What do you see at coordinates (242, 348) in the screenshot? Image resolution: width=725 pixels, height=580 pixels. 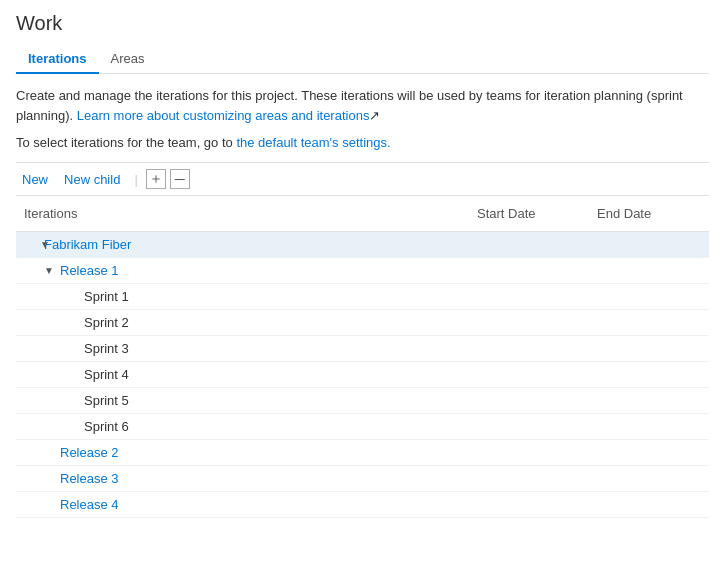 I see `iteration-name-cell: Sprint 3` at bounding box center [242, 348].